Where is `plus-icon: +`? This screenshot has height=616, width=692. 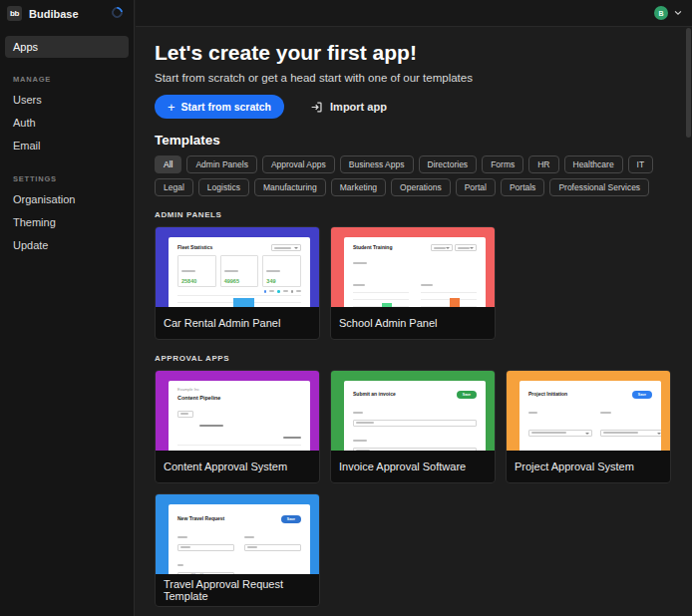
plus-icon: + is located at coordinates (172, 108).